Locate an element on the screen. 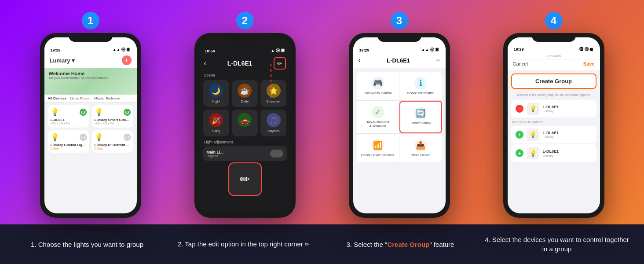 Image resolution: width=644 pixels, height=264 pixels. toggle-switch is located at coordinates (277, 154).